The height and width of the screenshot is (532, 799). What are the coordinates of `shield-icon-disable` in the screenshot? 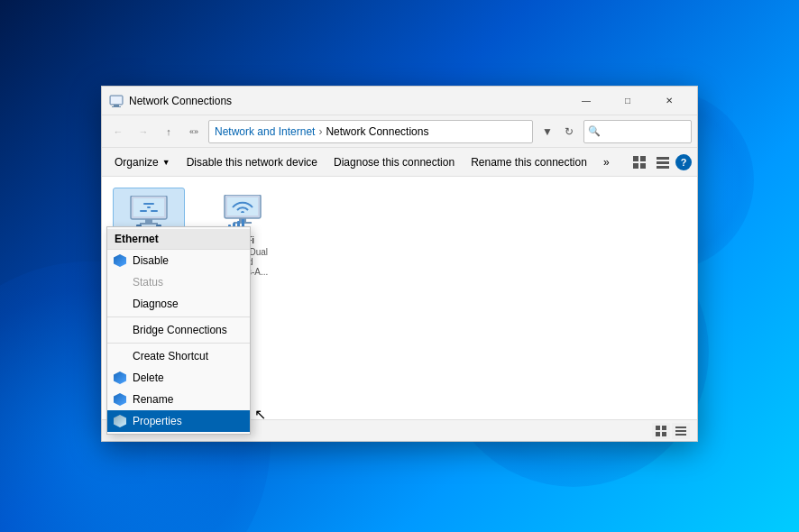 It's located at (120, 261).